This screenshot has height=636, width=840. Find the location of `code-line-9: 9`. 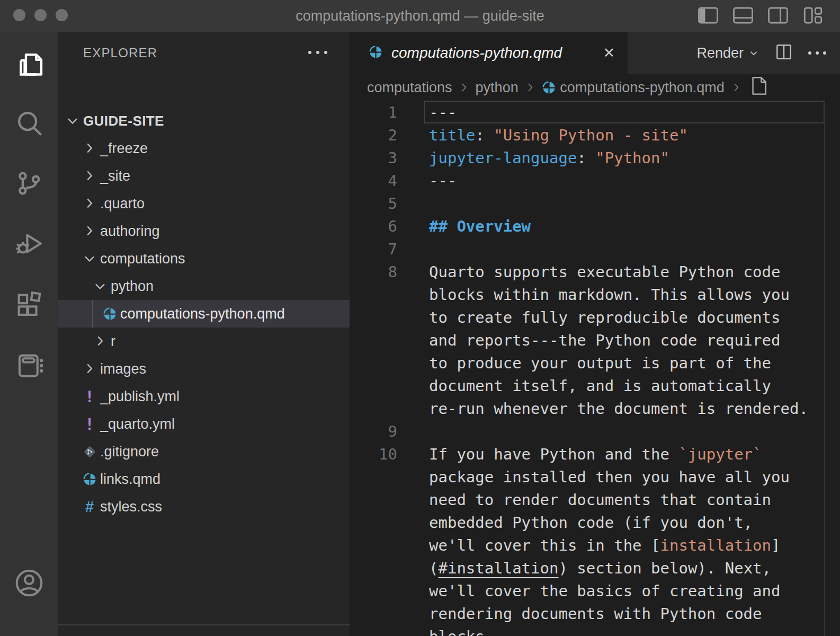

code-line-9: 9 is located at coordinates (595, 431).